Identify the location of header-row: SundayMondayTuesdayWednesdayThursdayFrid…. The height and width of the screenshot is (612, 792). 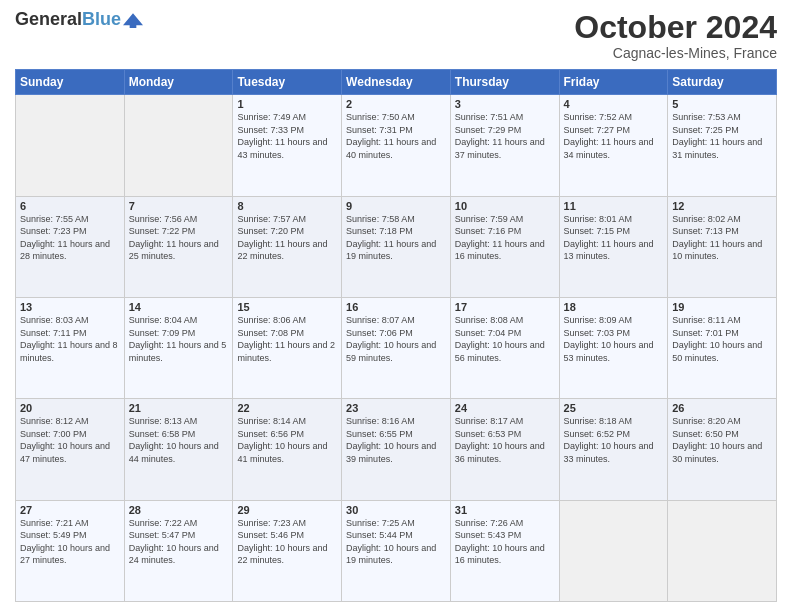
(396, 82).